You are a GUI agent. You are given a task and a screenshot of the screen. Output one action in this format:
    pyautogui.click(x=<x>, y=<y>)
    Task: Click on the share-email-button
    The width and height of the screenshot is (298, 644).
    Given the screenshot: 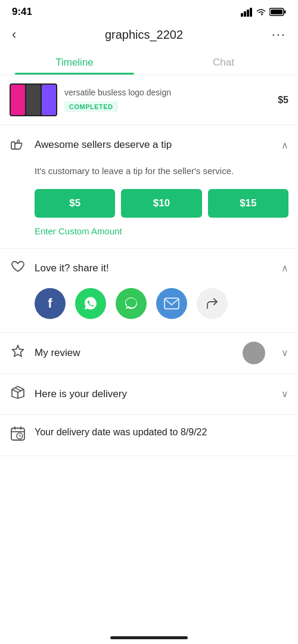 What is the action you would take?
    pyautogui.click(x=172, y=304)
    